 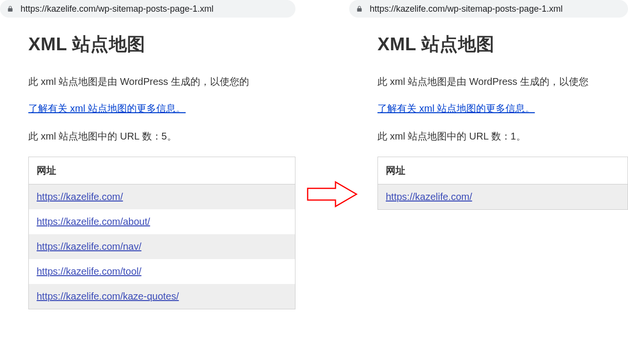 What do you see at coordinates (503, 183) in the screenshot?
I see `sitemap-table: 网址 https://kazelife.com/` at bounding box center [503, 183].